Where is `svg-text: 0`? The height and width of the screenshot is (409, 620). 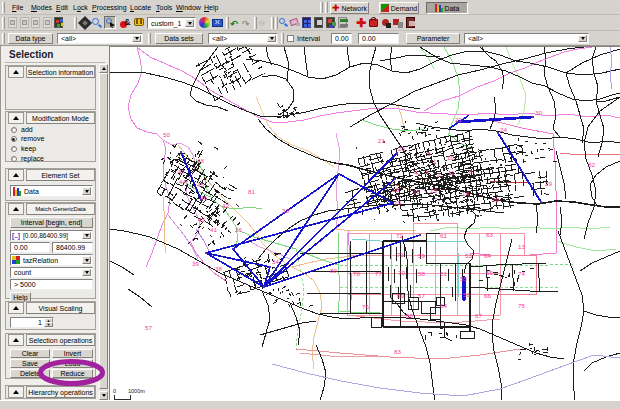
svg-text: 0 is located at coordinates (114, 391).